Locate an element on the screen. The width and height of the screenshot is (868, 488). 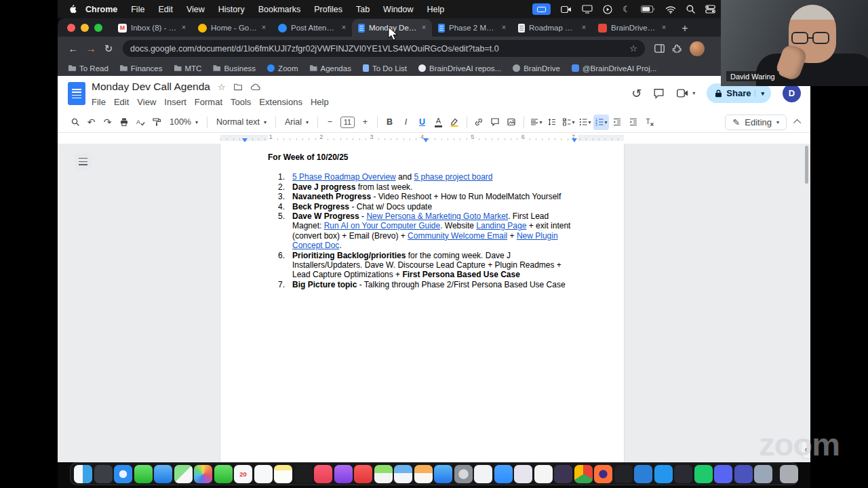
cloud-status-icon is located at coordinates (255, 87).